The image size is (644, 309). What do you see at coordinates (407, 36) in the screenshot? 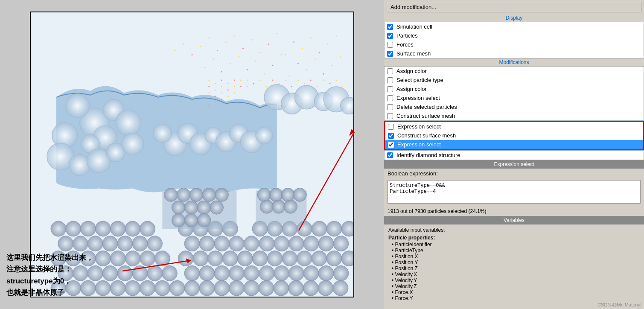
I see `label-particles: Particles` at bounding box center [407, 36].